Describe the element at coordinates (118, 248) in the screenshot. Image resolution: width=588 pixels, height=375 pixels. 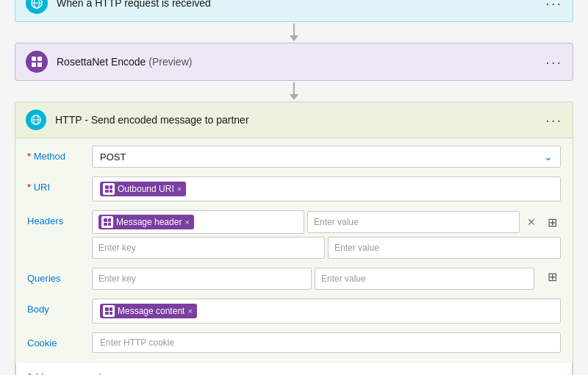
I see `header-key-2-placeholder: Enter key` at that location.